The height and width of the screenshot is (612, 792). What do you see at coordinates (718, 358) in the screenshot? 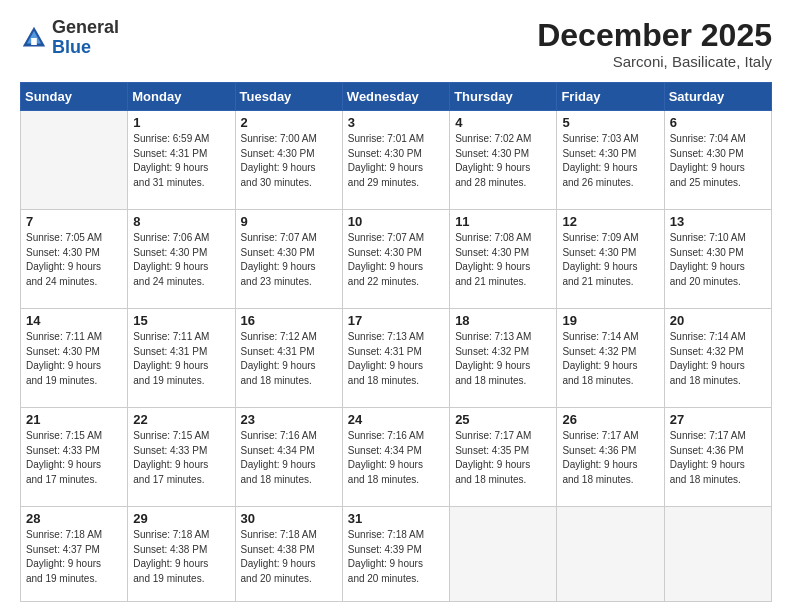
I see `calendar-cell: 20Sunrise: 7:14 AM Sunset: 4:32 PM Dayli…` at bounding box center [718, 358].